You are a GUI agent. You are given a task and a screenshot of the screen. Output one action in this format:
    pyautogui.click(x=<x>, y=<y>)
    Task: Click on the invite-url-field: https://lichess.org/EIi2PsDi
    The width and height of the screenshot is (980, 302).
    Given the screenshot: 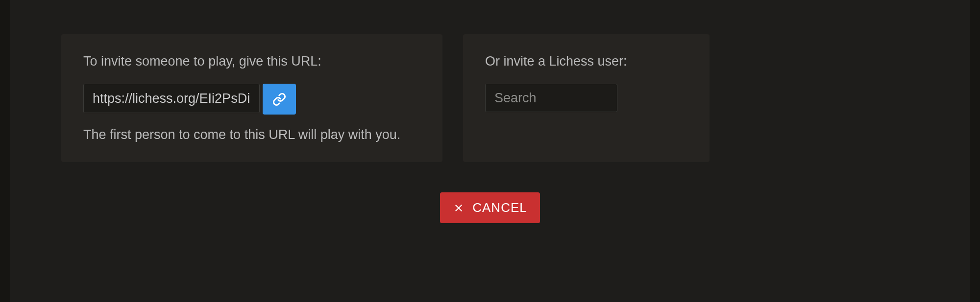 What is the action you would take?
    pyautogui.click(x=172, y=98)
    